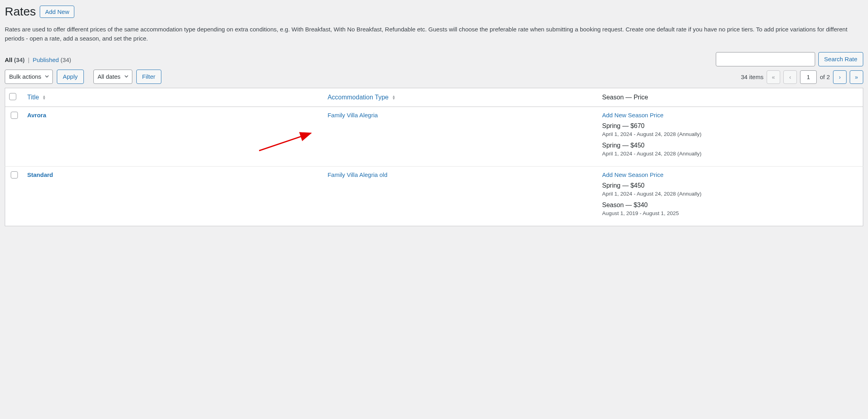  I want to click on status-filter-links: All (34) | Published (34), so click(83, 60).